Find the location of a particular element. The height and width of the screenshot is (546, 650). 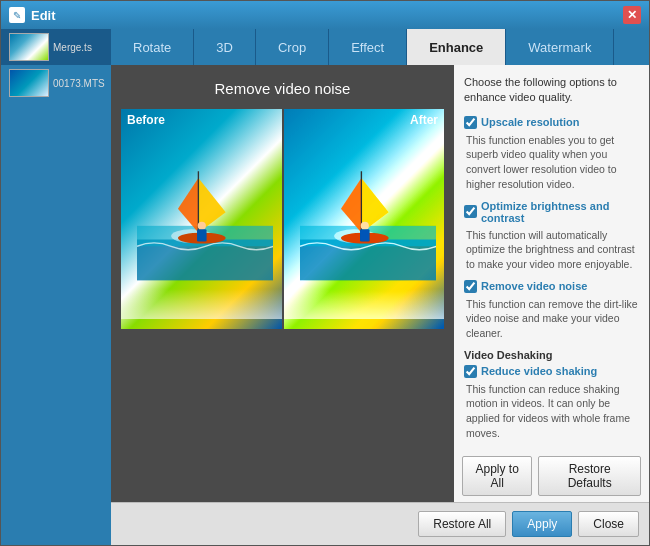

apply-to-all-button: Apply to All is located at coordinates (497, 476).